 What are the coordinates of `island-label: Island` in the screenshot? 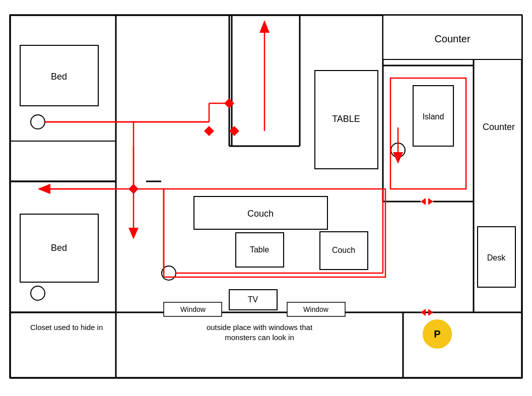 It's located at (433, 117).